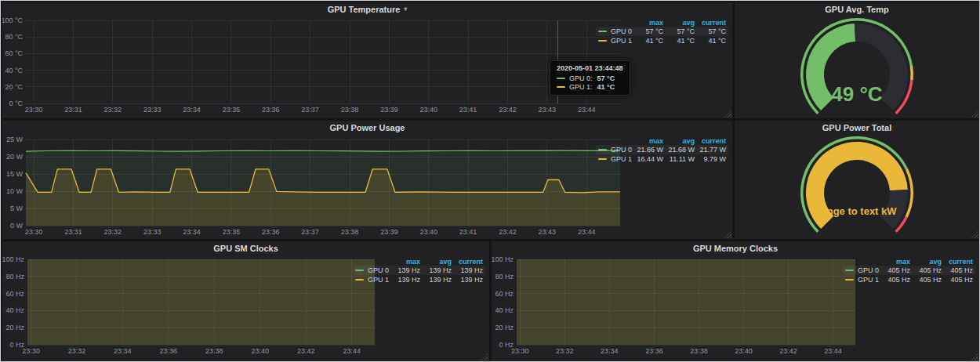 The image size is (980, 362). I want to click on svg-text: 0 W, so click(17, 226).